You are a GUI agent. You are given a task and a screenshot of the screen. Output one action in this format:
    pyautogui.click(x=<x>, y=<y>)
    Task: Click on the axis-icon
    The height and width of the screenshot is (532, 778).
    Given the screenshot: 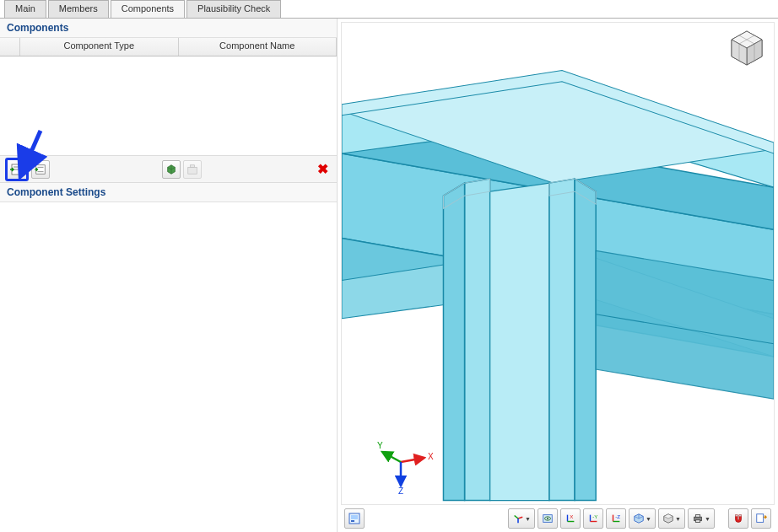 What is the action you would take?
    pyautogui.click(x=518, y=519)
    